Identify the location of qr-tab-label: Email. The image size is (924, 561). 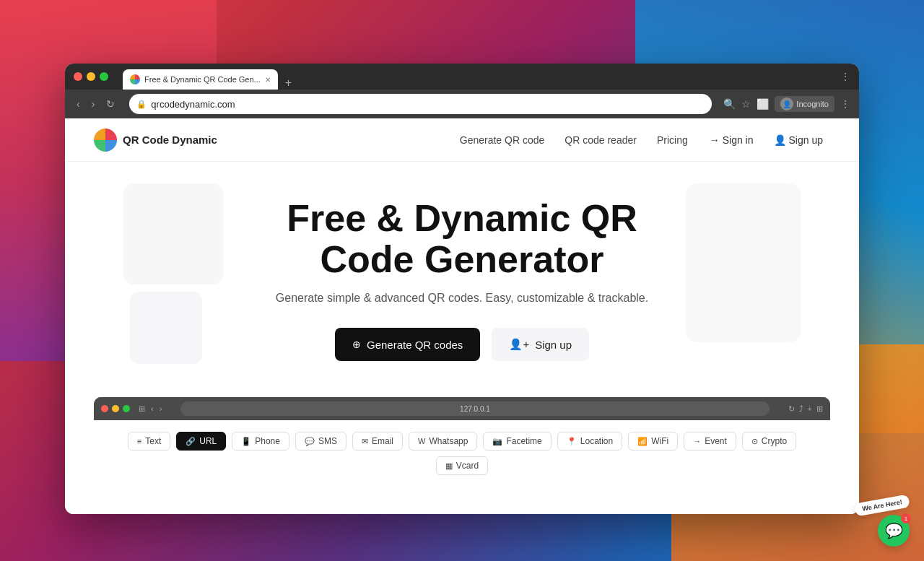
(383, 441).